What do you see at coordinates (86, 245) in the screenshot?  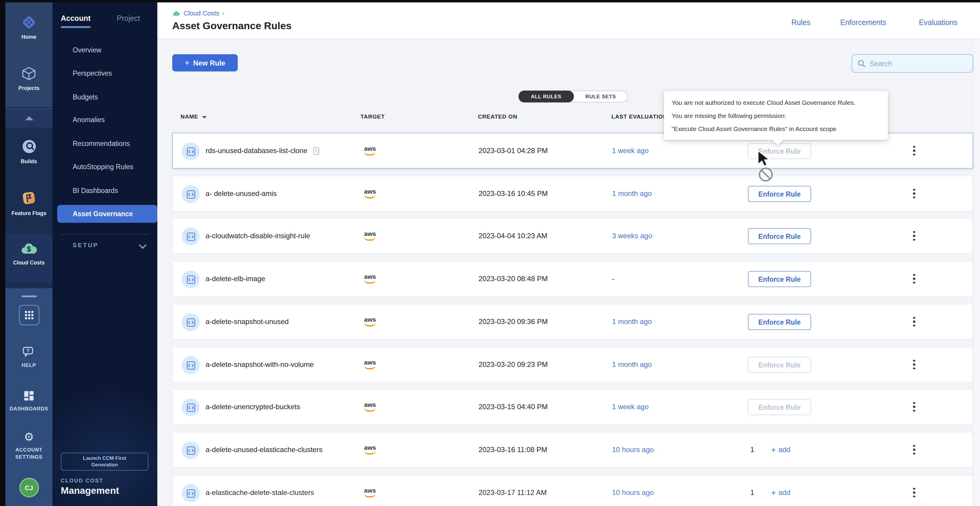 I see `setup-section-label: SETUP` at bounding box center [86, 245].